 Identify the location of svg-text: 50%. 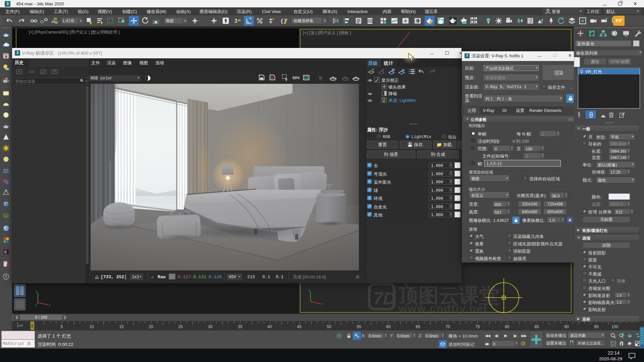
(296, 78).